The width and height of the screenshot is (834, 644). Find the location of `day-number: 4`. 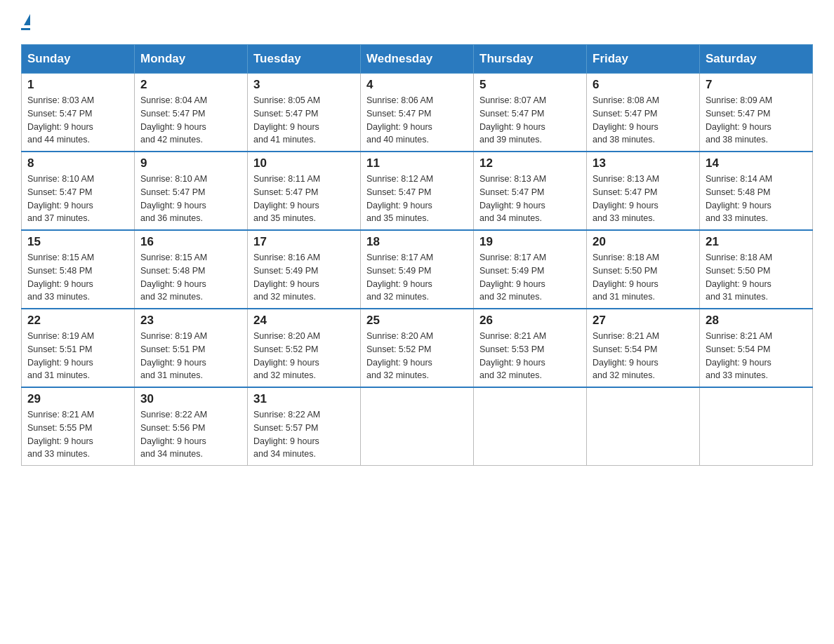

day-number: 4 is located at coordinates (417, 85).